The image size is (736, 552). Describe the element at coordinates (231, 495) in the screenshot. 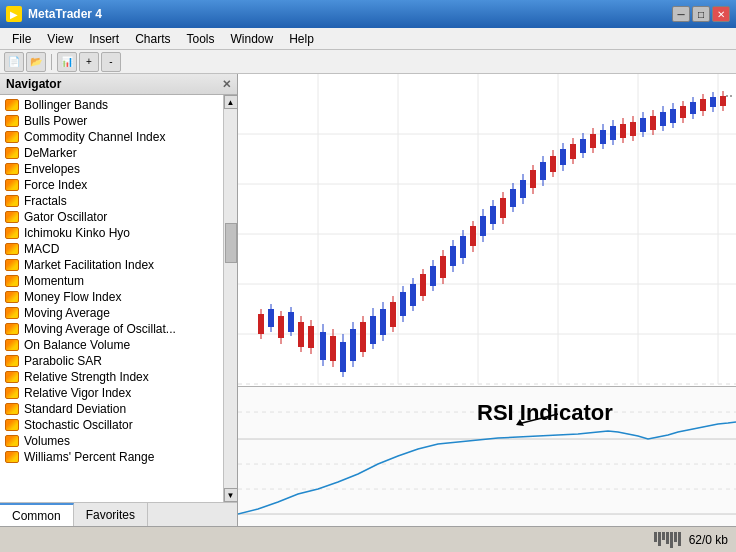

I see `scroll-down-button: ▼` at that location.